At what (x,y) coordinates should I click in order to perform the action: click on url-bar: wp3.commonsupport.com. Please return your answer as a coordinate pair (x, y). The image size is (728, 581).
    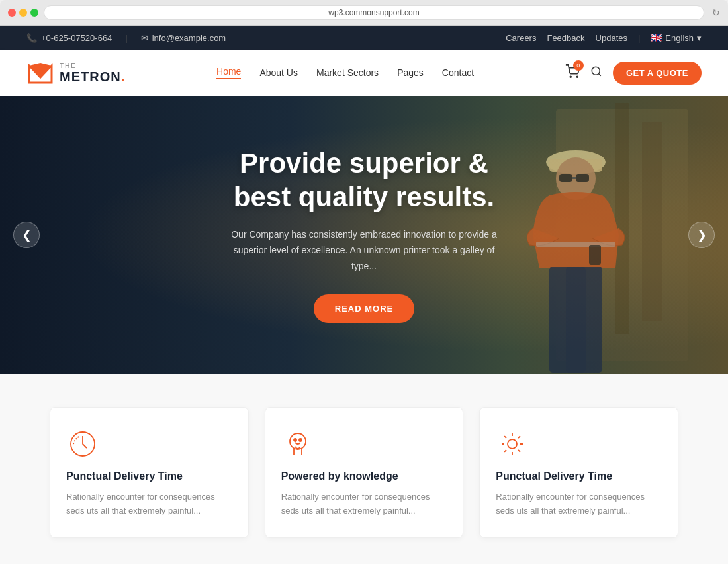
    Looking at the image, I should click on (374, 13).